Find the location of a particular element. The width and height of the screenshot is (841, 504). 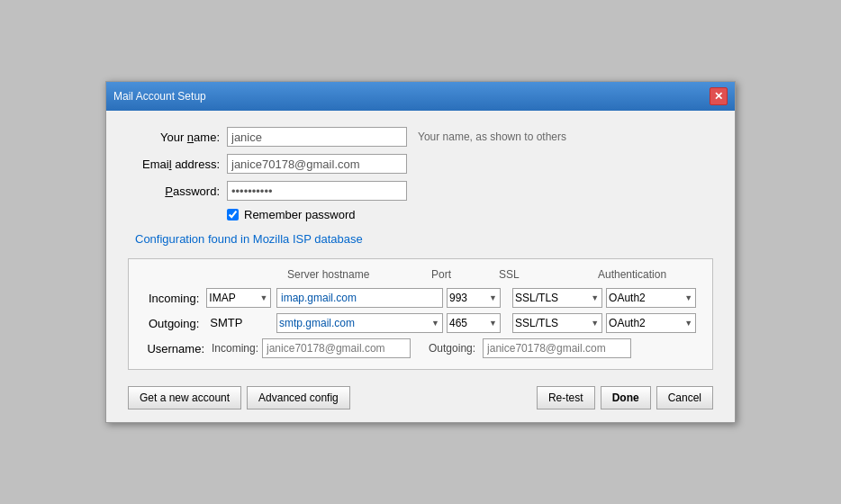

name-label: Your name: is located at coordinates (177, 137).